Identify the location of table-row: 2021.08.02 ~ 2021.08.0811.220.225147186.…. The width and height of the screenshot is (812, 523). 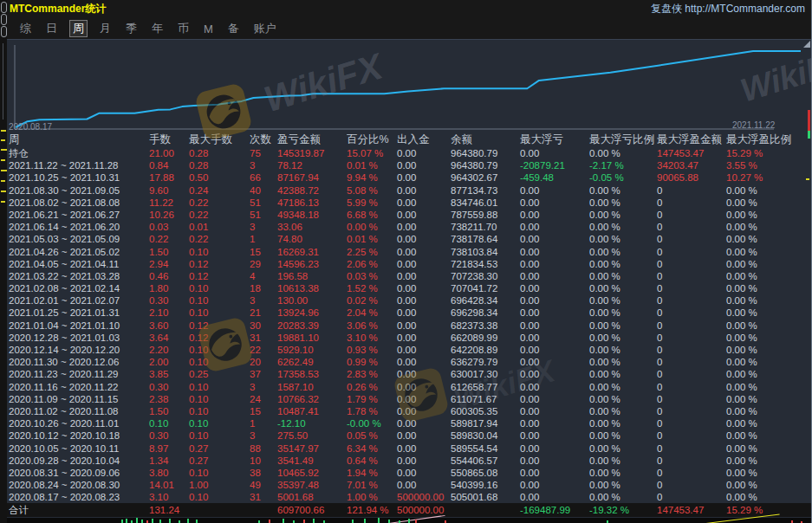
(409, 203).